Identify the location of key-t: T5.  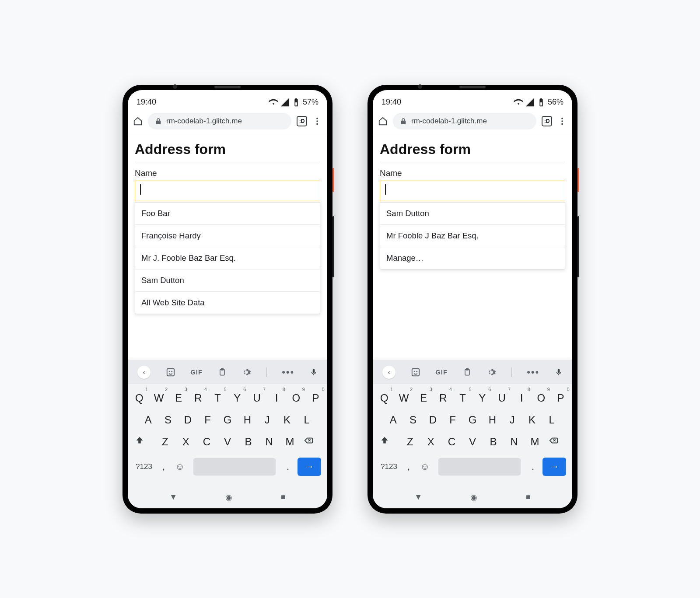
(218, 398).